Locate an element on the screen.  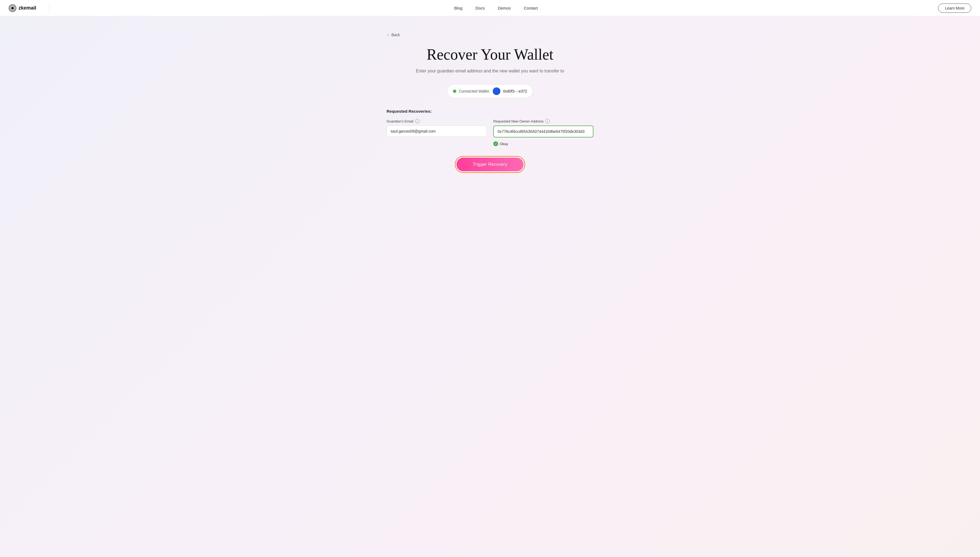
form-row: Guardian's Email i Requested New Owner A… is located at coordinates (490, 132).